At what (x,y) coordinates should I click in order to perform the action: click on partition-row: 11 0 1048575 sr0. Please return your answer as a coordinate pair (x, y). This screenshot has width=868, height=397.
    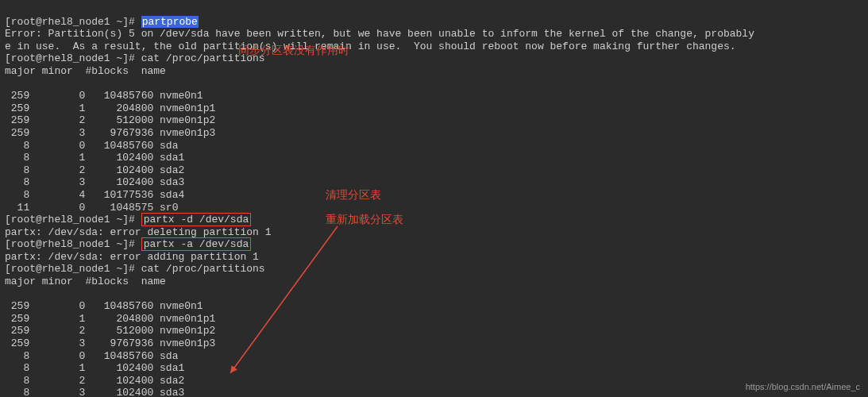
    Looking at the image, I should click on (91, 208).